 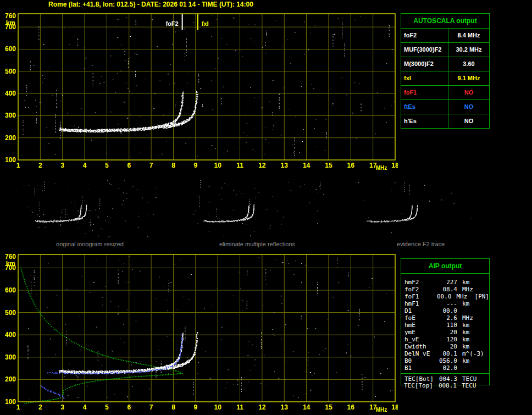 I want to click on y-tick-label: 100, so click(x=10, y=402).